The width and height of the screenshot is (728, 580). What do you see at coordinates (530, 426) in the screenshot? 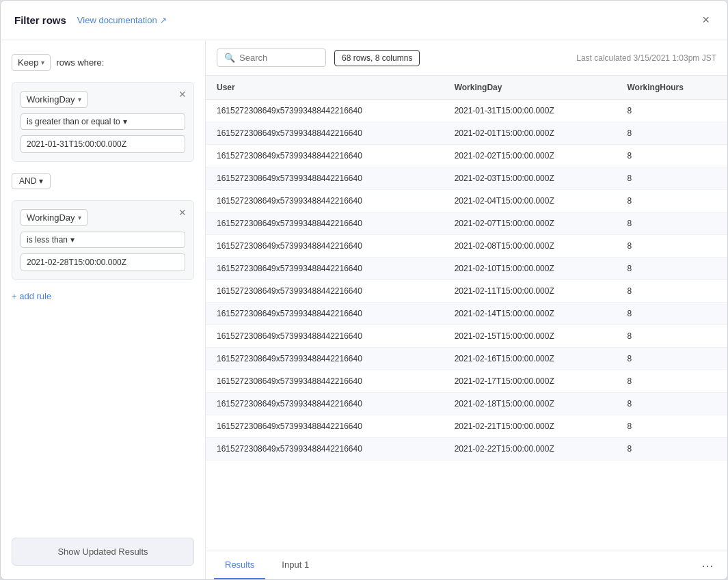
I see `table-cell: 2021-02-21T15:00:00.000Z` at bounding box center [530, 426].